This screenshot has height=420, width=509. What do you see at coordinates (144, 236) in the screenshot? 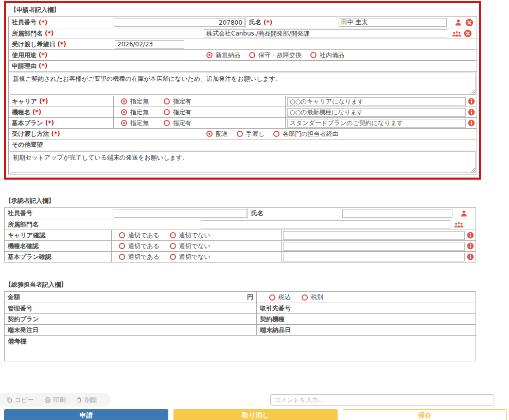
I see `radio-label: 適切である` at bounding box center [144, 236].